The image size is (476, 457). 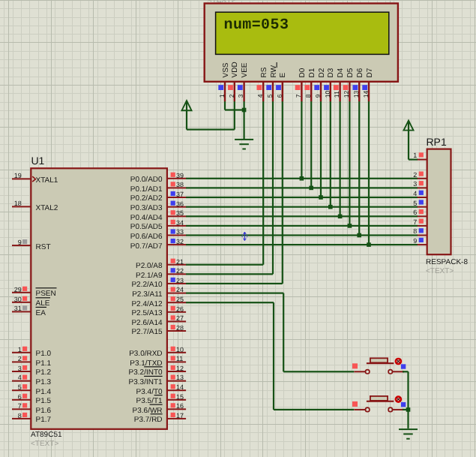 I want to click on svg-text: P2.5/A13, so click(x=147, y=314).